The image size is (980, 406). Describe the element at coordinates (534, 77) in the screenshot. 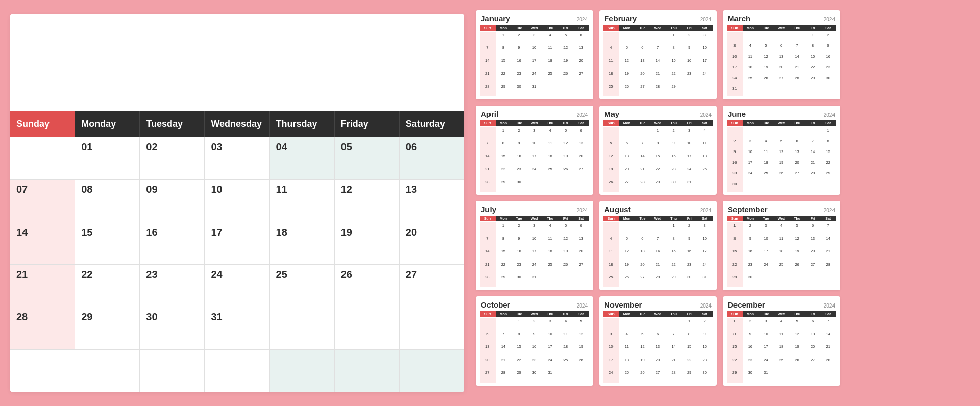

I see `mini-week-row: 21222324252627` at that location.